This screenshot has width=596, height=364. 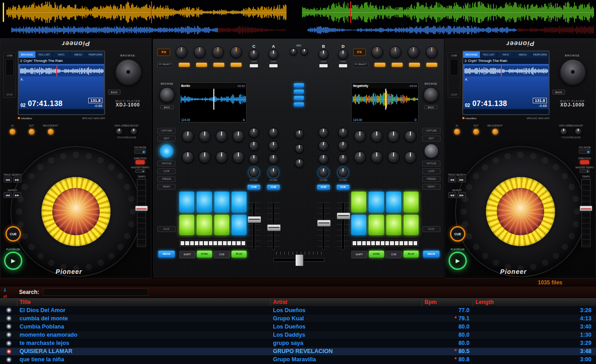 What do you see at coordinates (585, 171) in the screenshot?
I see `master-tempo-button` at bounding box center [585, 171].